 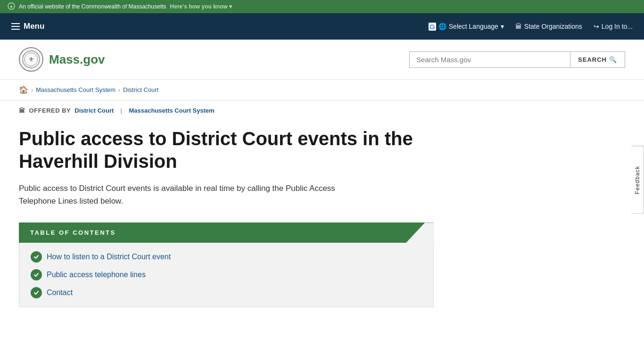 I want to click on login-icon: ↪, so click(x=596, y=26).